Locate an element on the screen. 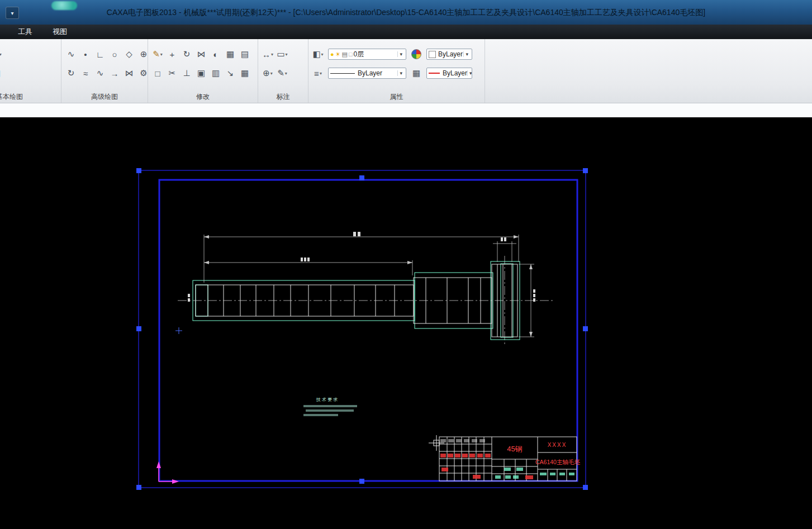 Image resolution: width=812 pixels, height=529 pixels. copy-entities-button: ▣ is located at coordinates (201, 73).